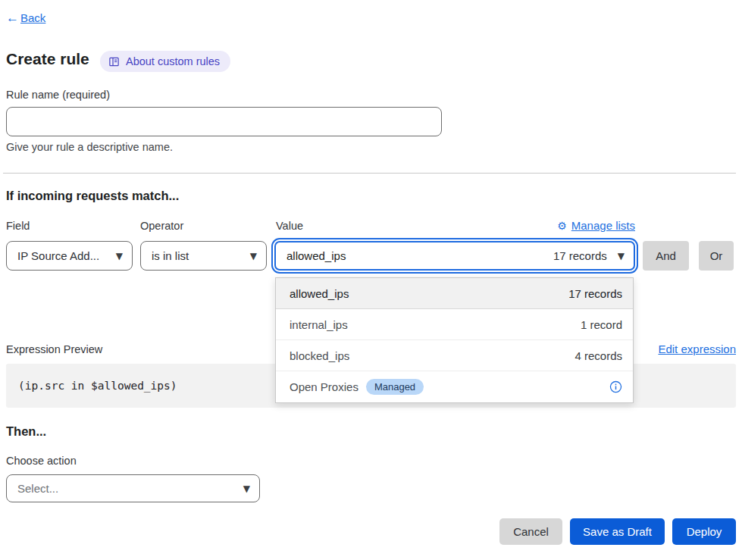 Image resolution: width=742 pixels, height=560 pixels. Describe the element at coordinates (617, 532) in the screenshot. I see `save-as-draft-button: Save as Draft` at that location.